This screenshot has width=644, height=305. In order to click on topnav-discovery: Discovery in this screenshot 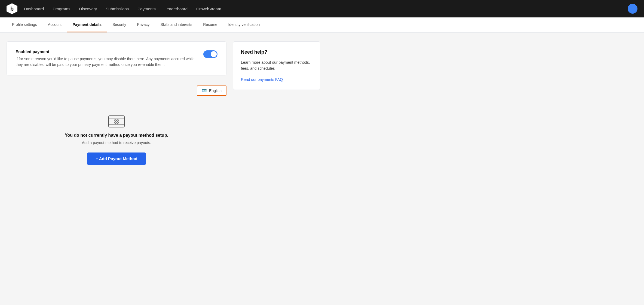, I will do `click(88, 9)`.